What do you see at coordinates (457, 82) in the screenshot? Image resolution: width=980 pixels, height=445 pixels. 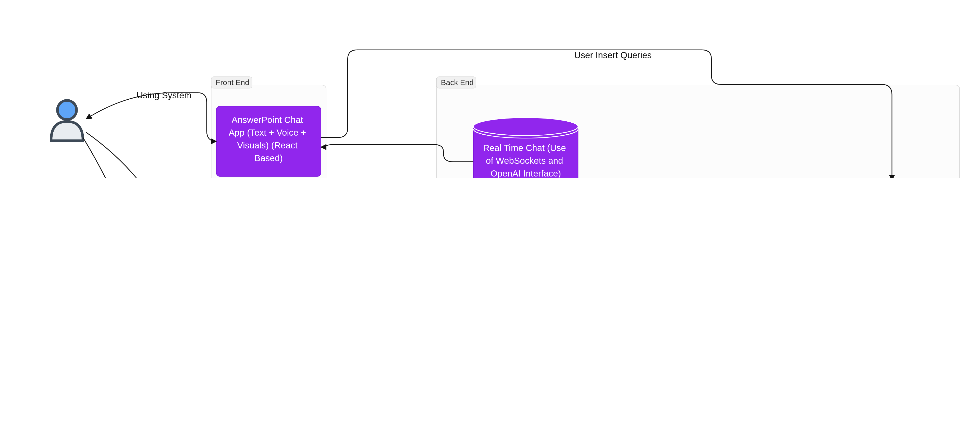 I see `backend-group-label: Back End` at bounding box center [457, 82].